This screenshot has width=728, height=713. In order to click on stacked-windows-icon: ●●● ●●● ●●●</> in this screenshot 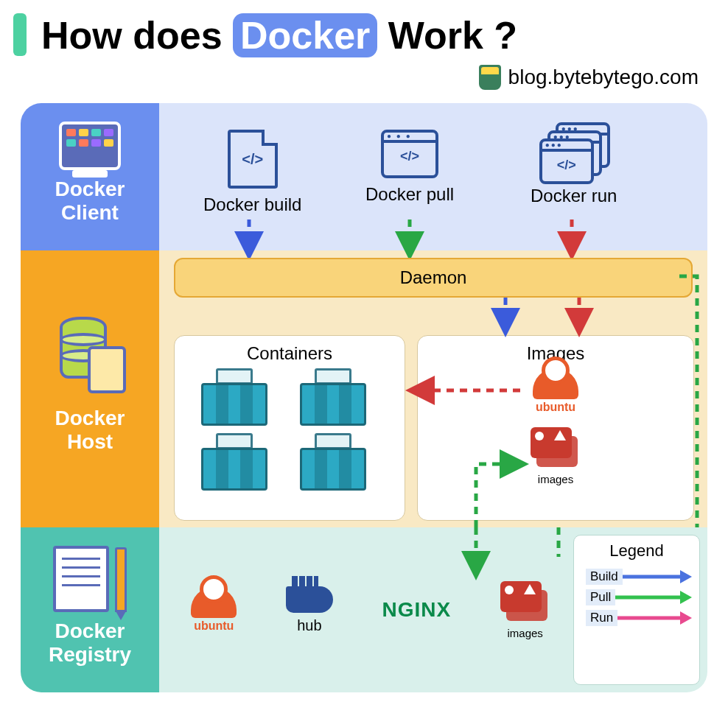, I will do `click(574, 151)`.